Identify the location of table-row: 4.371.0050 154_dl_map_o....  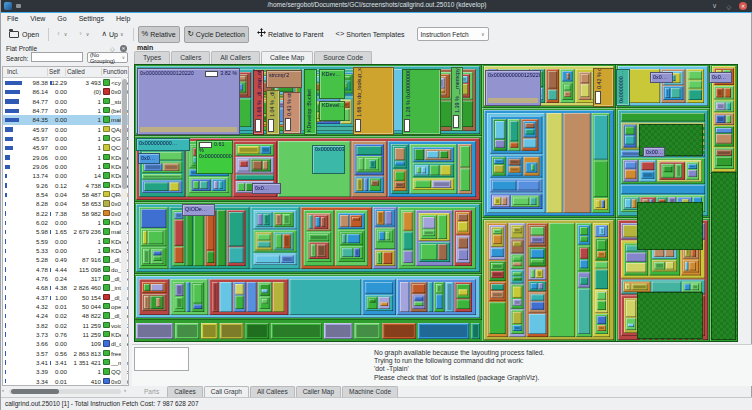
(66, 298).